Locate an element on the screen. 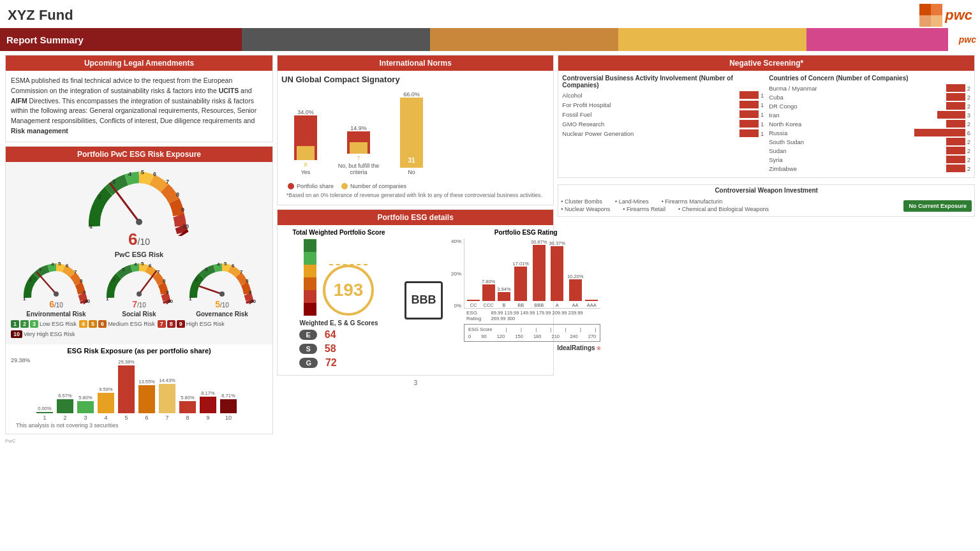 This screenshot has width=980, height=551. badge-6: 6 is located at coordinates (102, 324).